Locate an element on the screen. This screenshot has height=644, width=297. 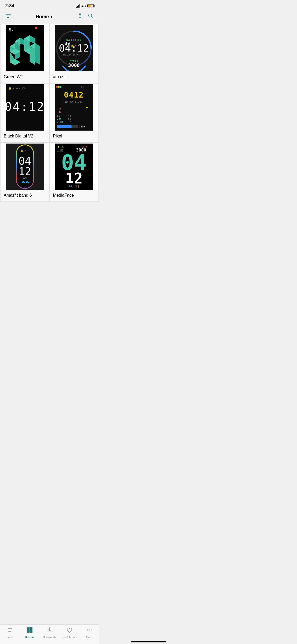
svg-text: 225 is located at coordinates (59, 119).